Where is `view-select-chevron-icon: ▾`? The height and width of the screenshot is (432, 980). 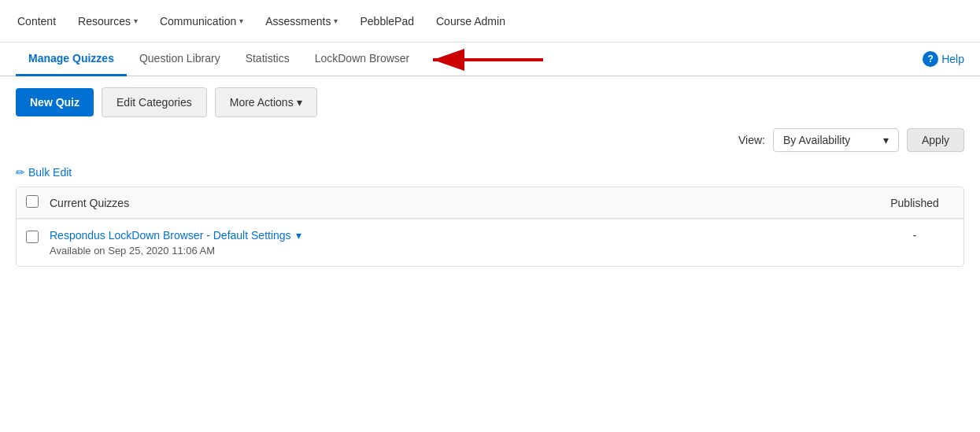 view-select-chevron-icon: ▾ is located at coordinates (886, 140).